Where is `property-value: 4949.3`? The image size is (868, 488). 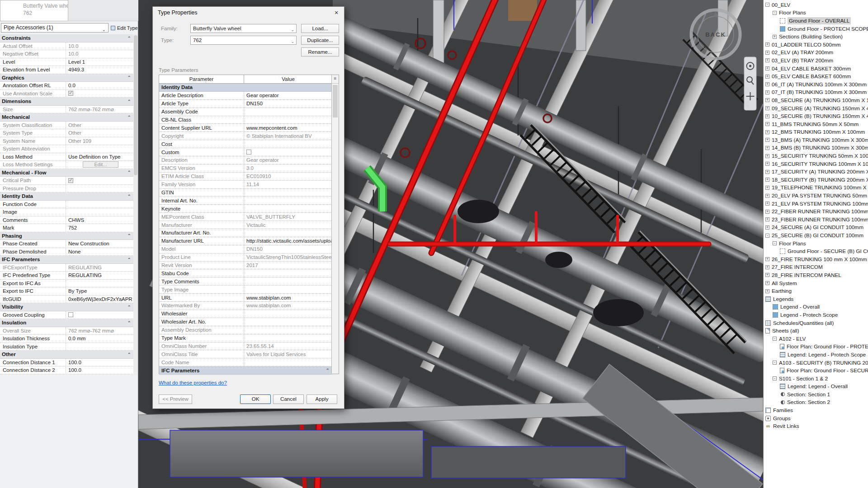 property-value: 4949.3 is located at coordinates (100, 70).